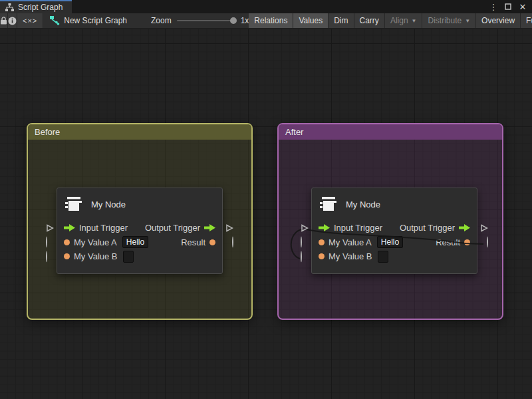 This screenshot has height=399, width=532. Describe the element at coordinates (233, 21) in the screenshot. I see `zoom-slider-handle` at that location.